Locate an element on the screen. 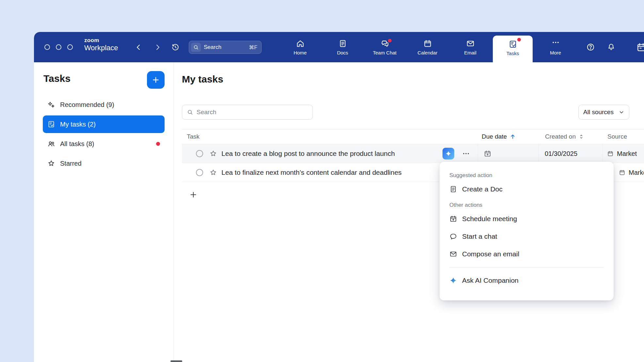  docs-icon is located at coordinates (343, 44).